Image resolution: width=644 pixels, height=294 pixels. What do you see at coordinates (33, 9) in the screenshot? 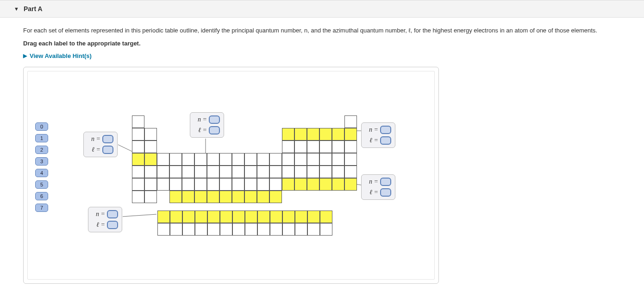
I see `part-title: Part A` at bounding box center [33, 9].